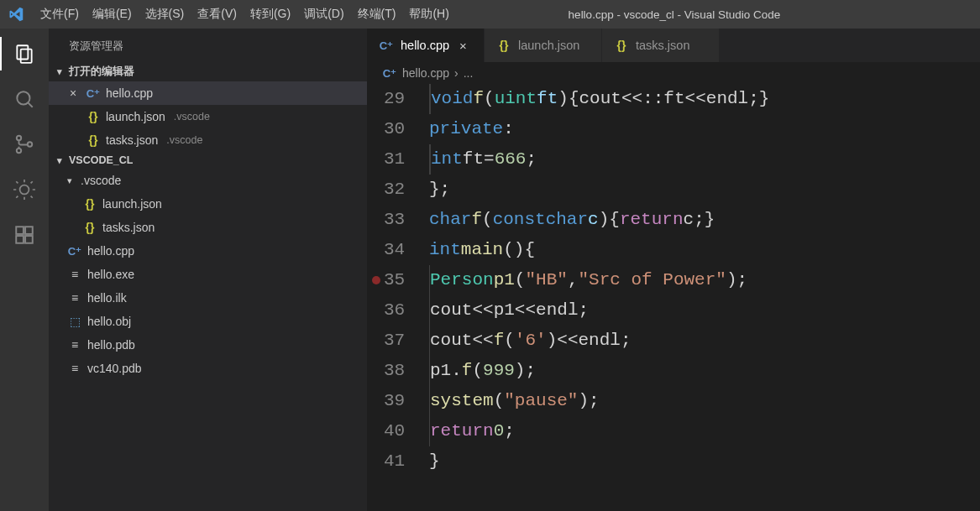  Describe the element at coordinates (133, 204) in the screenshot. I see `file-name: launch.json` at that location.